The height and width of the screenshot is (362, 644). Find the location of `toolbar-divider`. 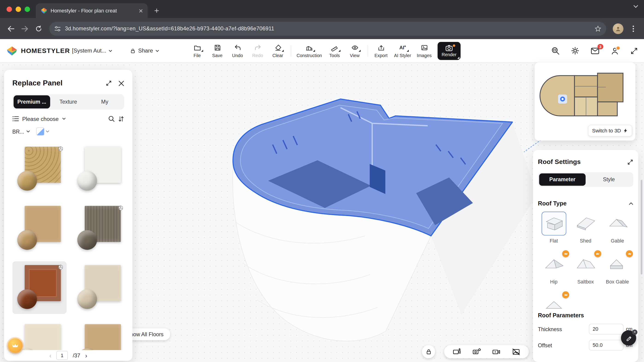

toolbar-divider is located at coordinates (291, 51).